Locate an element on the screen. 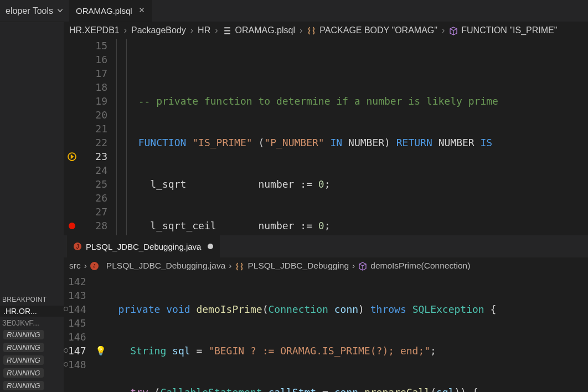 The width and height of the screenshot is (588, 392). breadcrumb: src› J PLSQL_JDBC_Debugging.java› PLSQL_… is located at coordinates (326, 266).